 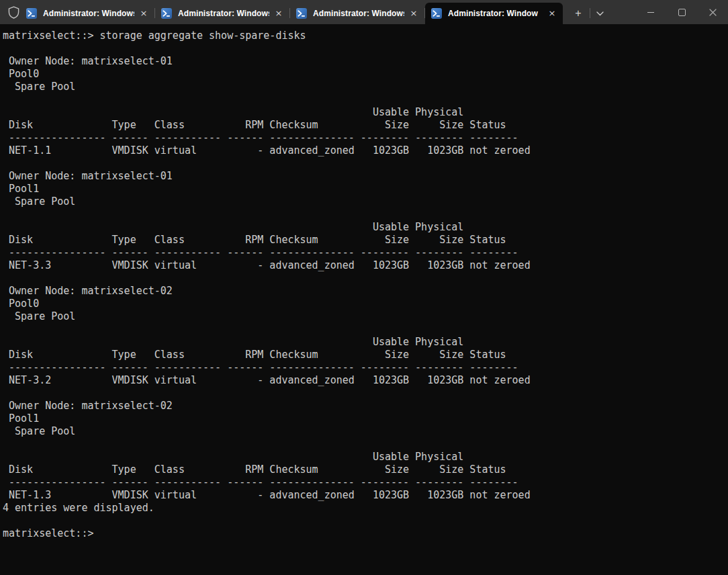 What do you see at coordinates (357, 13) in the screenshot?
I see `tab-administrator-windows-3: Administrator: Windows ×` at bounding box center [357, 13].